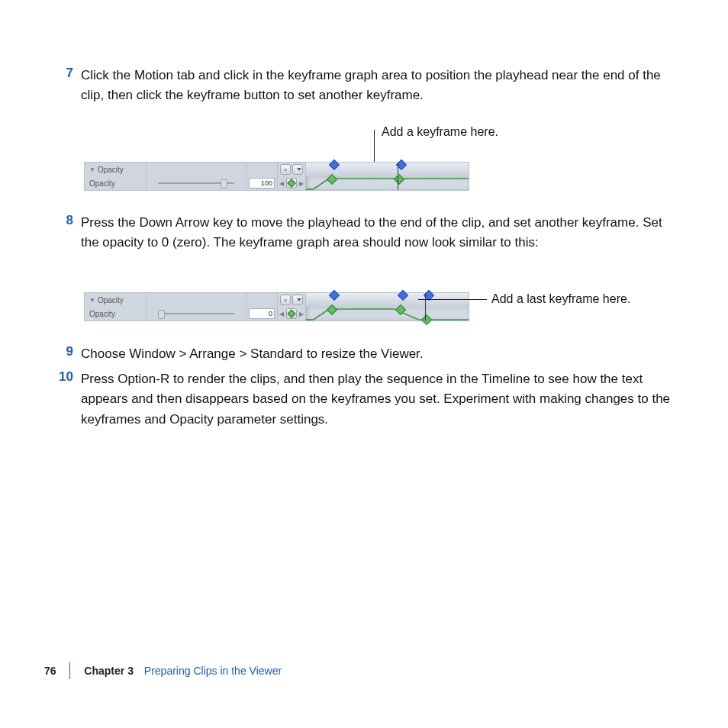  What do you see at coordinates (263, 314) in the screenshot?
I see `opacity-value-cell: 0` at bounding box center [263, 314].